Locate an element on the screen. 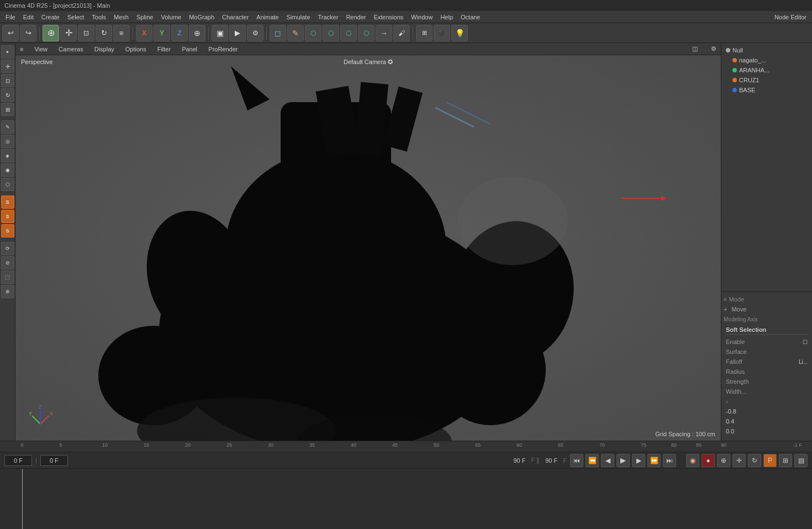  viewport-menu-view: View is located at coordinates (41, 49).